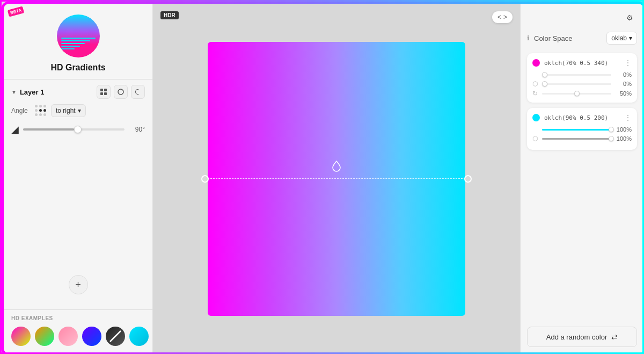  What do you see at coordinates (628, 63) in the screenshot?
I see `color-stop-1-more: ⋮` at bounding box center [628, 63].